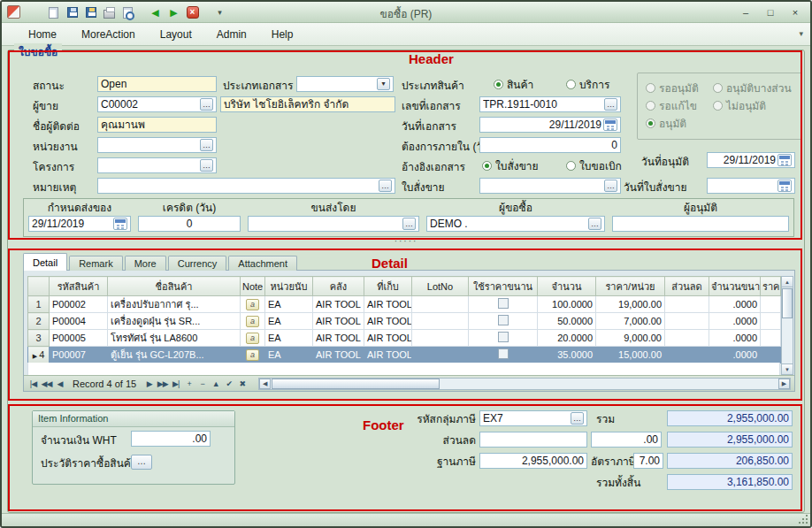 This screenshot has width=812, height=528. What do you see at coordinates (648, 461) in the screenshot?
I see `tax-rate-field: 7.00` at bounding box center [648, 461].